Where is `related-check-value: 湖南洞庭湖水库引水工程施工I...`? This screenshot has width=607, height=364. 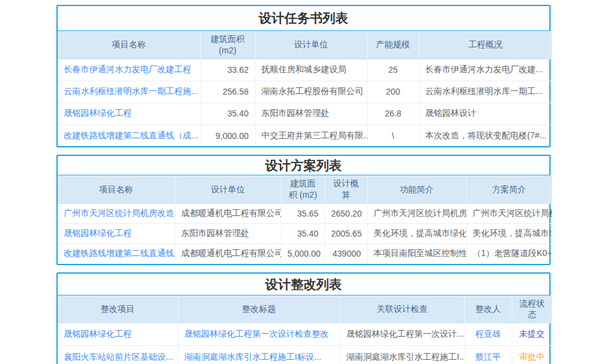 related-check-value: 湖南洞庭湖水库引水工程施工I... is located at coordinates (402, 355).